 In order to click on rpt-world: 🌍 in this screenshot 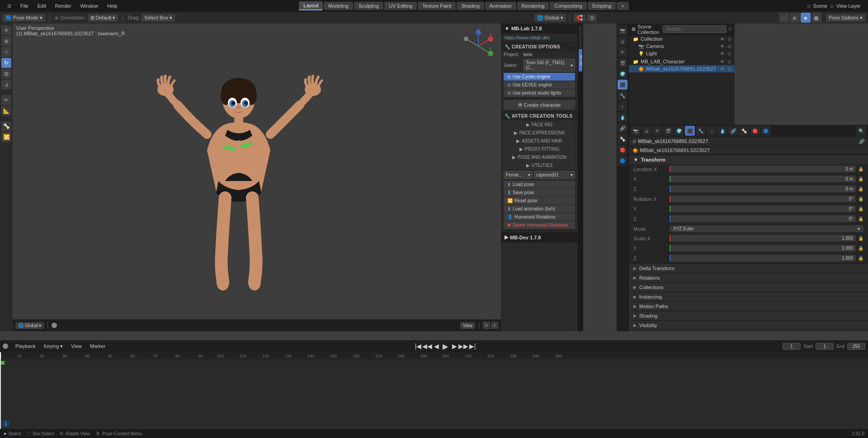, I will do `click(679, 131)`.